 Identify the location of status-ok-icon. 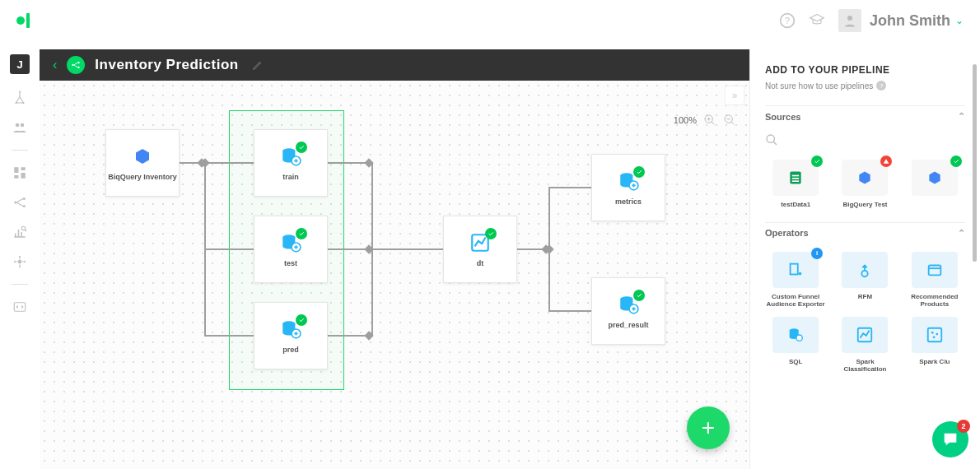
(817, 161).